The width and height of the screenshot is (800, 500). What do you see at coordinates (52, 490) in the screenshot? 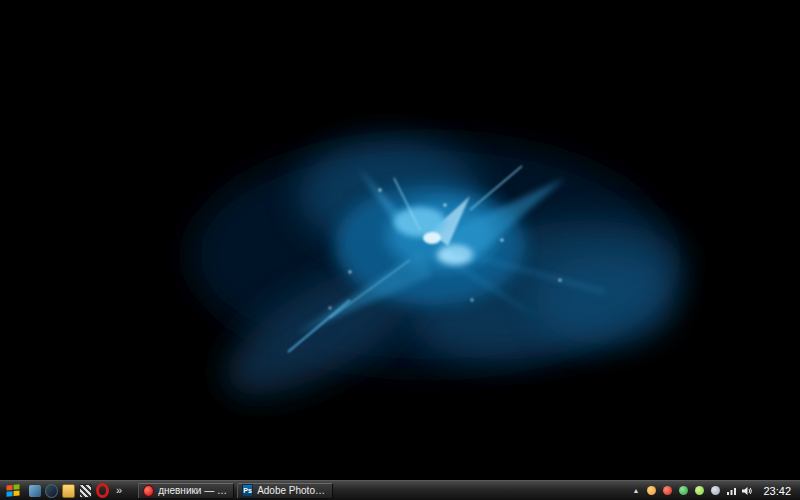
I see `browser-icon` at bounding box center [52, 490].